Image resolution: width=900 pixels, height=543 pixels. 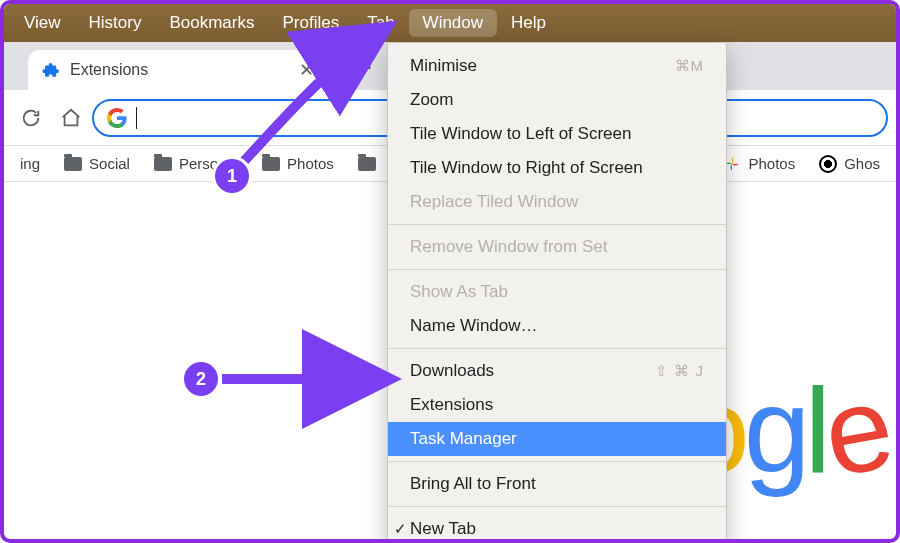 I want to click on menu-view: View, so click(x=42, y=23).